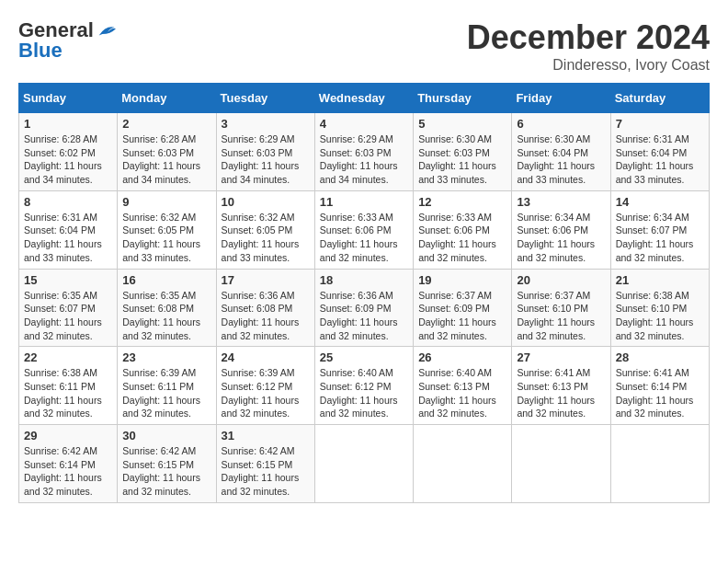 This screenshot has height=563, width=728. Describe the element at coordinates (106, 30) in the screenshot. I see `logo-bird-icon` at that location.